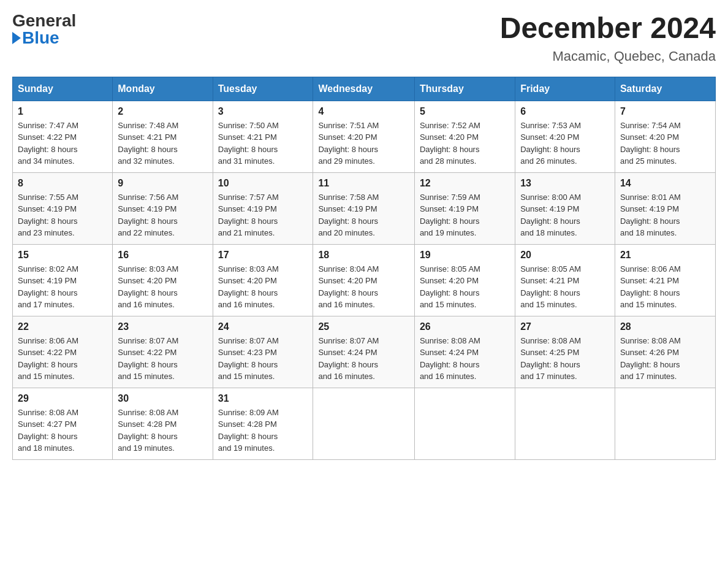 This screenshot has height=563, width=728. What do you see at coordinates (162, 399) in the screenshot?
I see `day-number: 30` at bounding box center [162, 399].